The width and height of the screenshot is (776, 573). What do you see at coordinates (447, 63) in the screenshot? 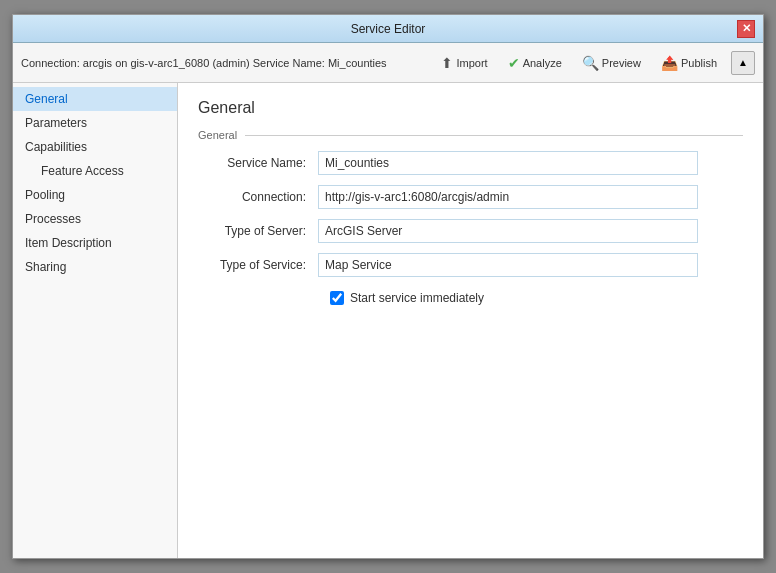
I see `import-icon: ⬆` at bounding box center [447, 63].